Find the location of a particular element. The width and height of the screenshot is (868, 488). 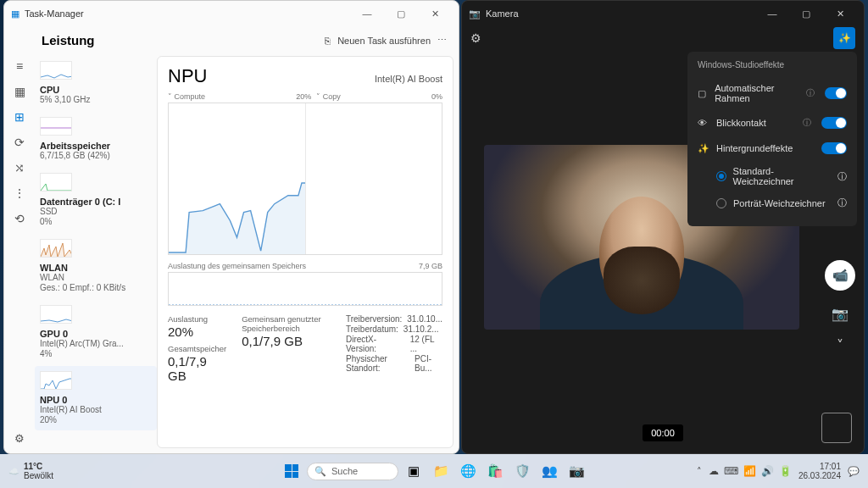

rail-performance-icon: ⊞ is located at coordinates (19, 117).